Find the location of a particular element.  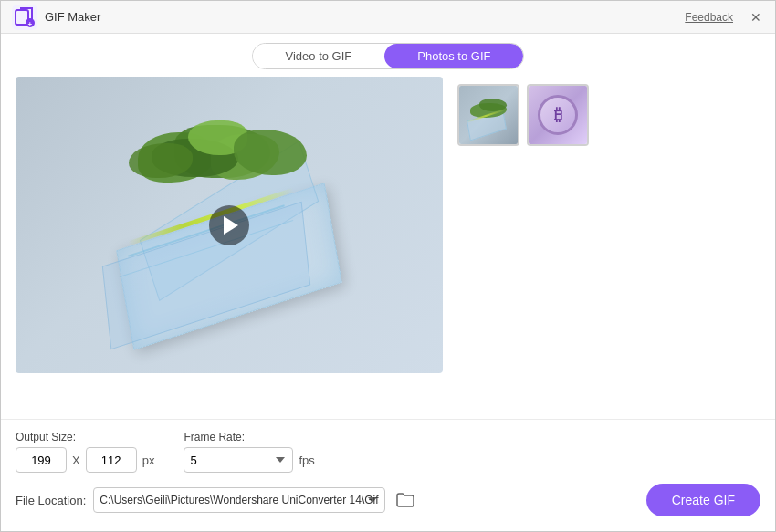

size-inputs: X px is located at coordinates (85, 460).